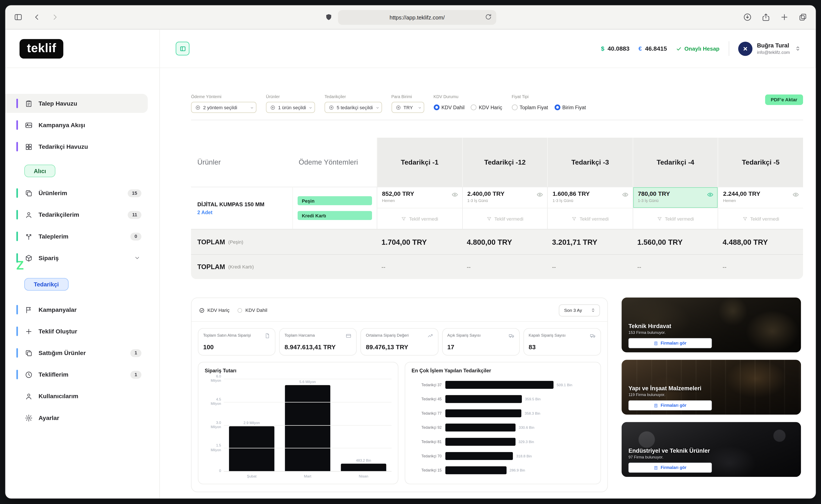 The width and height of the screenshot is (821, 504). I want to click on product-qty-link: 2 Adet, so click(242, 212).